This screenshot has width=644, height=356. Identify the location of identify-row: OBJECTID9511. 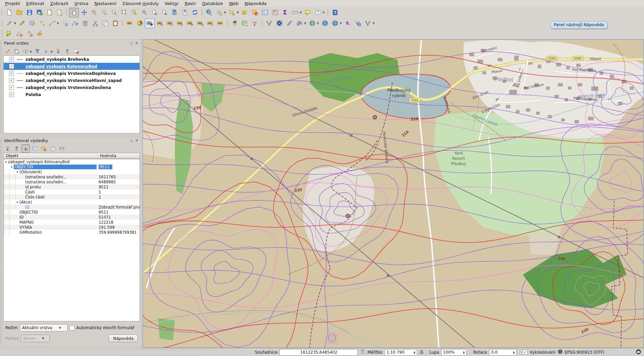
(72, 212).